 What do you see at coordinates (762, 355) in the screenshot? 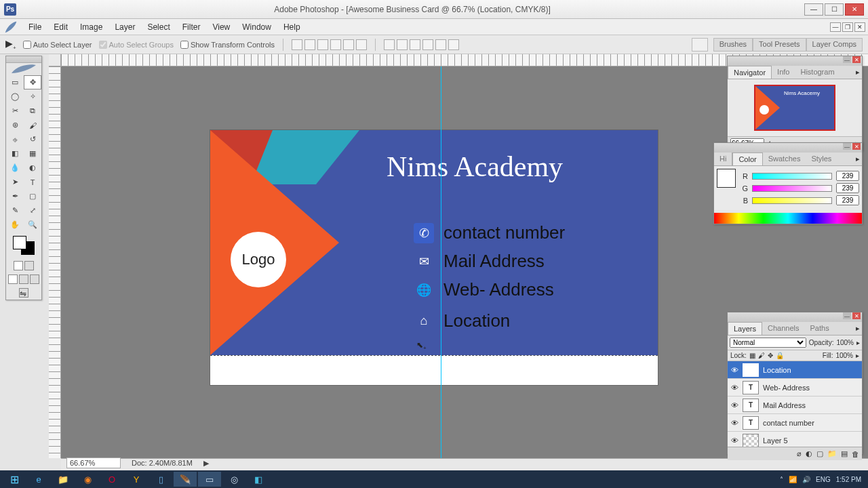
I see `lock-pixels-icon: 🖌` at bounding box center [762, 355].